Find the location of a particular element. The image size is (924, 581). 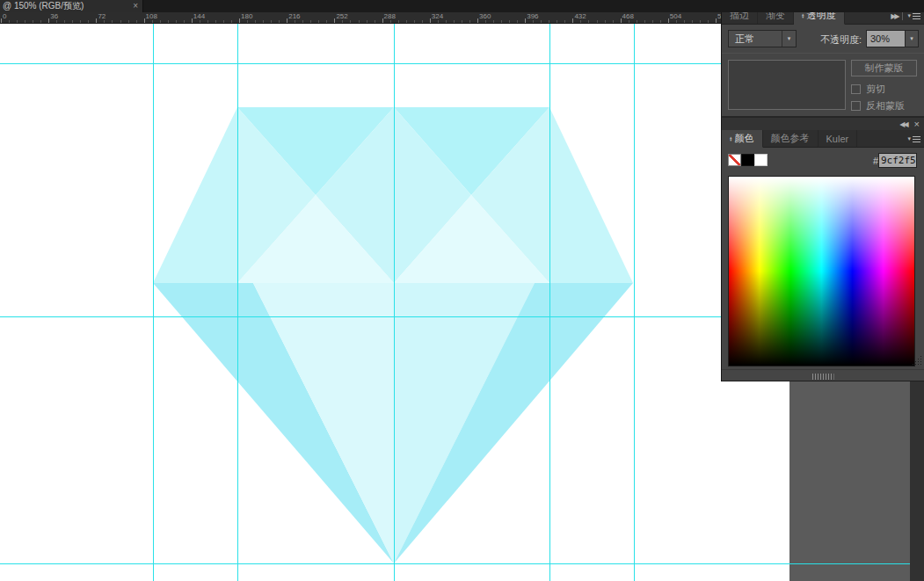

tab-颜色: ▴▾颜色 is located at coordinates (742, 139).